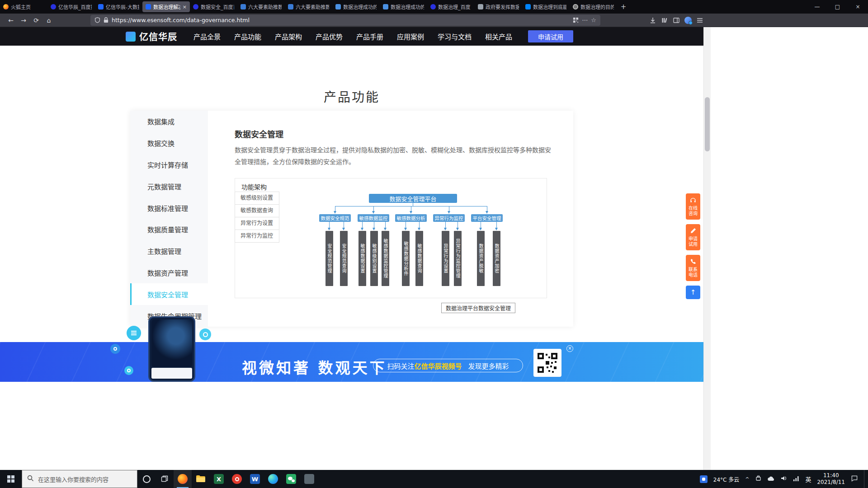 The height and width of the screenshot is (488, 868). Describe the element at coordinates (219, 479) in the screenshot. I see `taskbar-excel-icon: X` at that location.